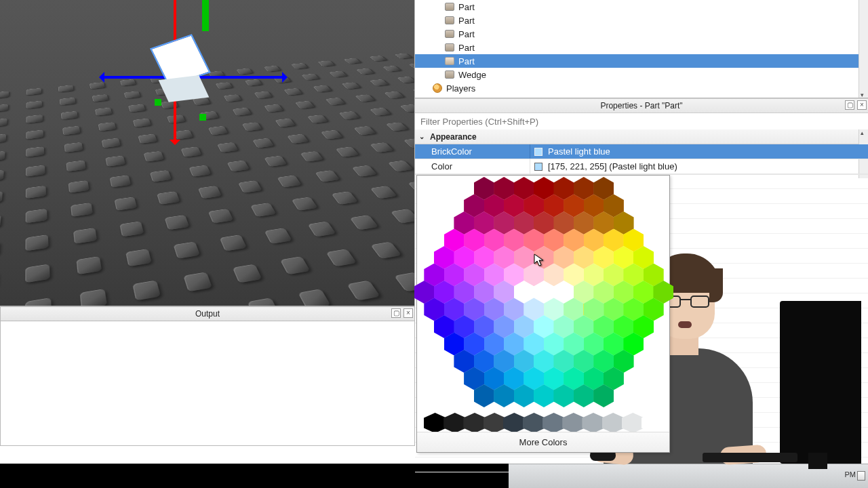 This screenshot has height=488, width=868. I want to click on explorer-scrollbar, so click(863, 49).